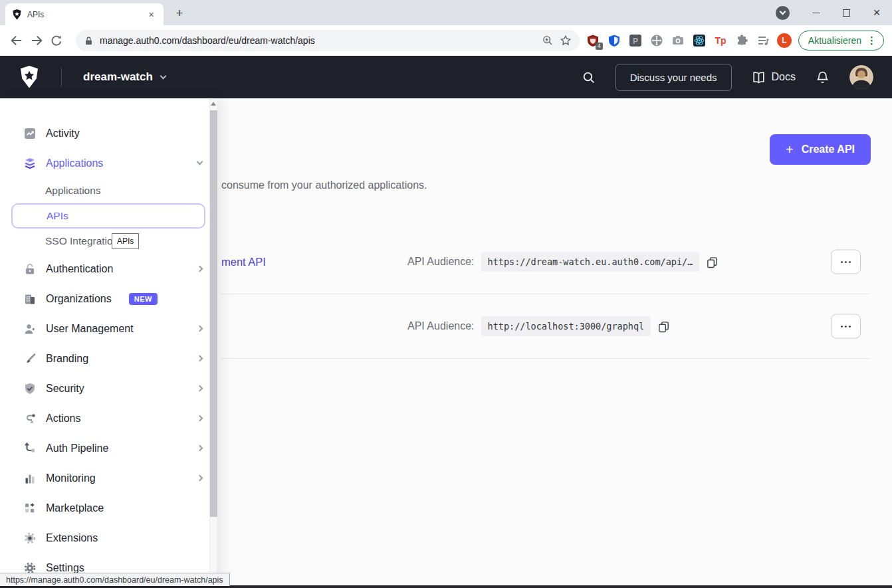  I want to click on sidebar-item-label: Security, so click(65, 389).